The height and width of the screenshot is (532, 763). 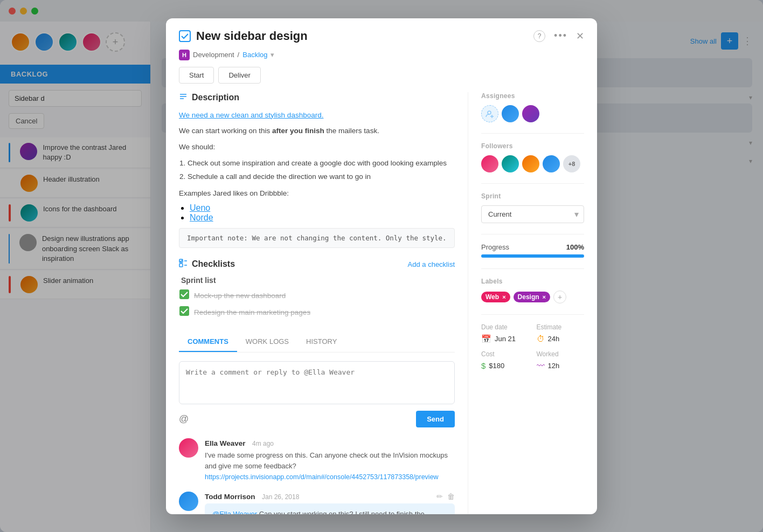 I want to click on followers-section: Followers +8, so click(x=532, y=157).